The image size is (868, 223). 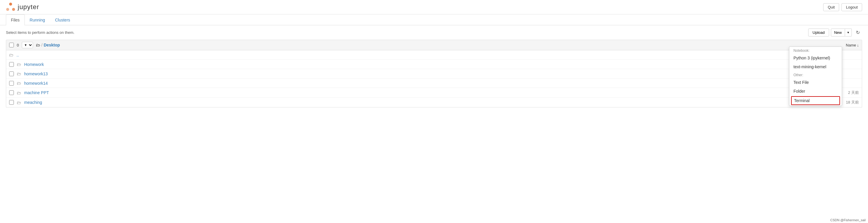 What do you see at coordinates (815, 58) in the screenshot?
I see `dropdown-item-python3: Python 3 (ipykernel)` at bounding box center [815, 58].